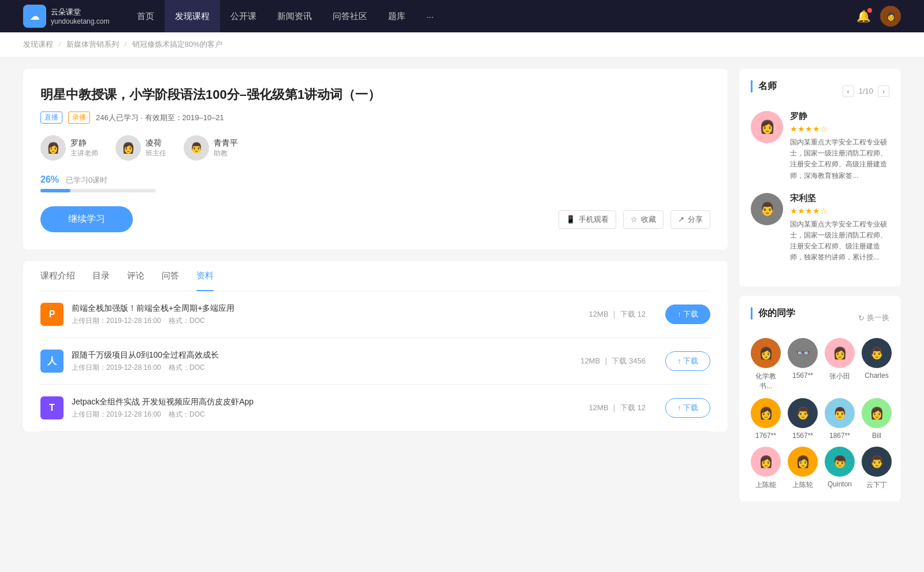 The width and height of the screenshot is (924, 572). What do you see at coordinates (840, 419) in the screenshot?
I see `student-item-1867**: 👨 1867**` at bounding box center [840, 419].